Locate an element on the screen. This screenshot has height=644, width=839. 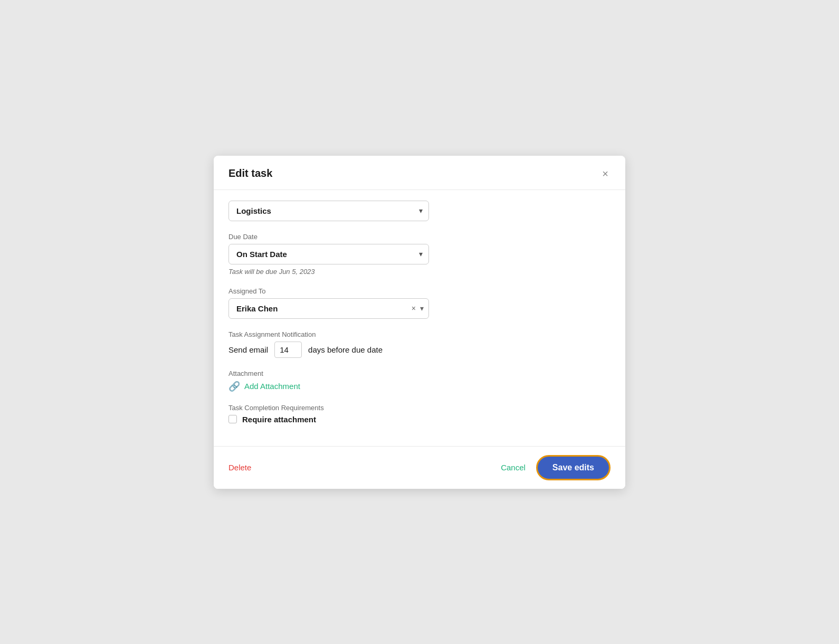
due-date-section: Due Date On Start DateOn End DateCustom … is located at coordinates (420, 254).